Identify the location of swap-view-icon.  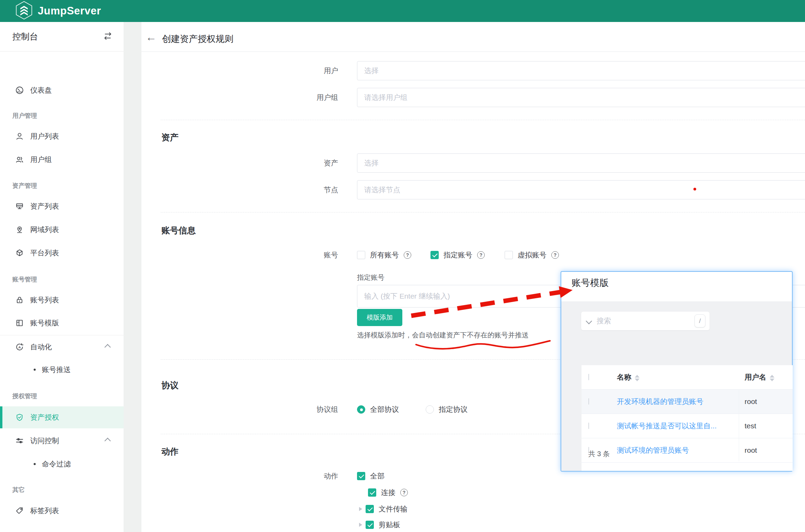
(108, 37).